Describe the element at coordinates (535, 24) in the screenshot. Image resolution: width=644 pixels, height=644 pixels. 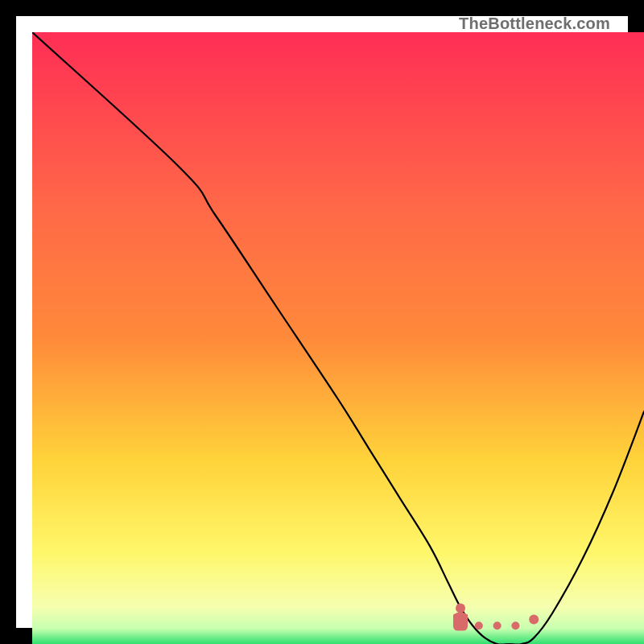
I see `watermark-text: TheBottleneck.com` at that location.